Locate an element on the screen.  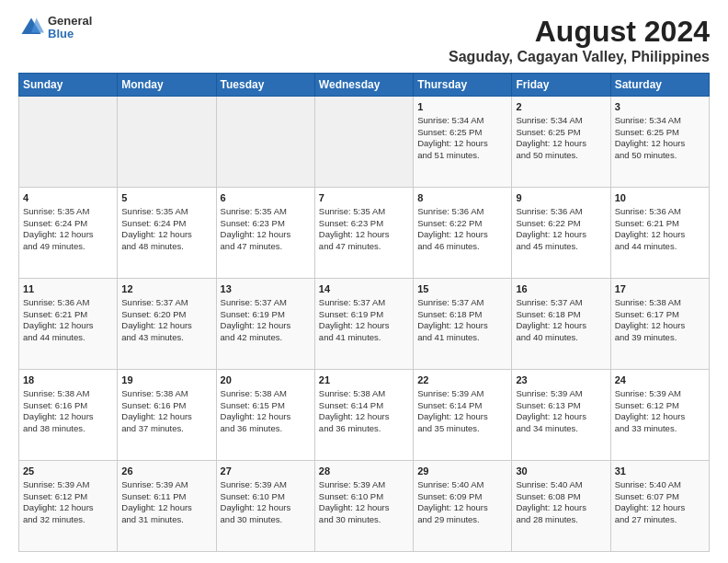
day-number: 27 is located at coordinates (266, 471).